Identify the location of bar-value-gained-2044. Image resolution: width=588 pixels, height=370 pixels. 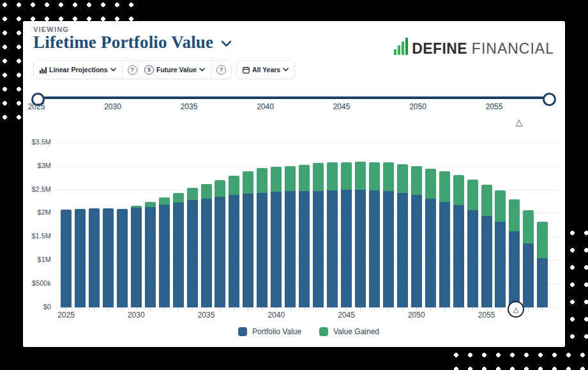
(332, 176).